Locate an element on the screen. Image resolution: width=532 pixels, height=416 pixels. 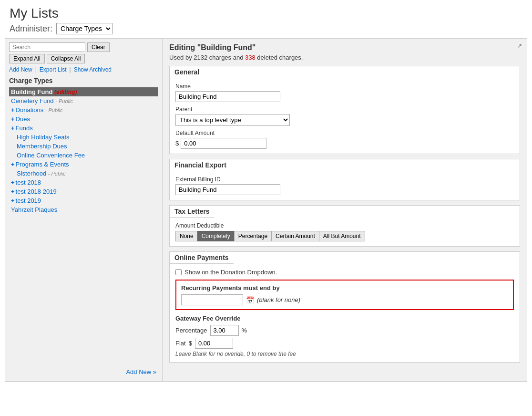
financial-export-header: Financial Export is located at coordinates (200, 165).